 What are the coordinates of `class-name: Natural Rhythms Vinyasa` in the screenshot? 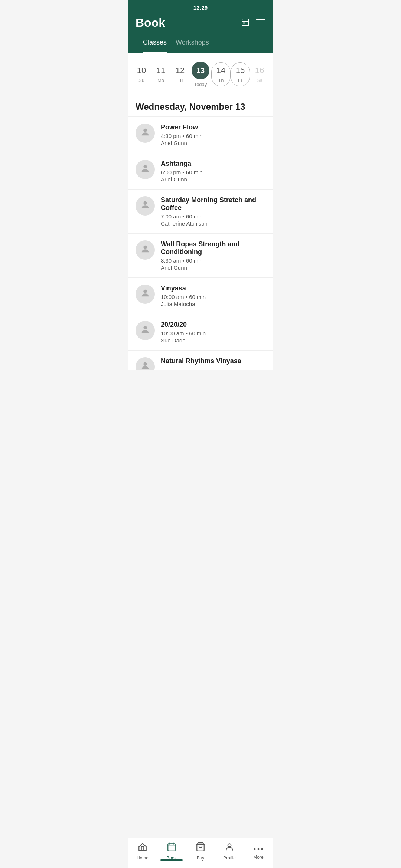 It's located at (213, 361).